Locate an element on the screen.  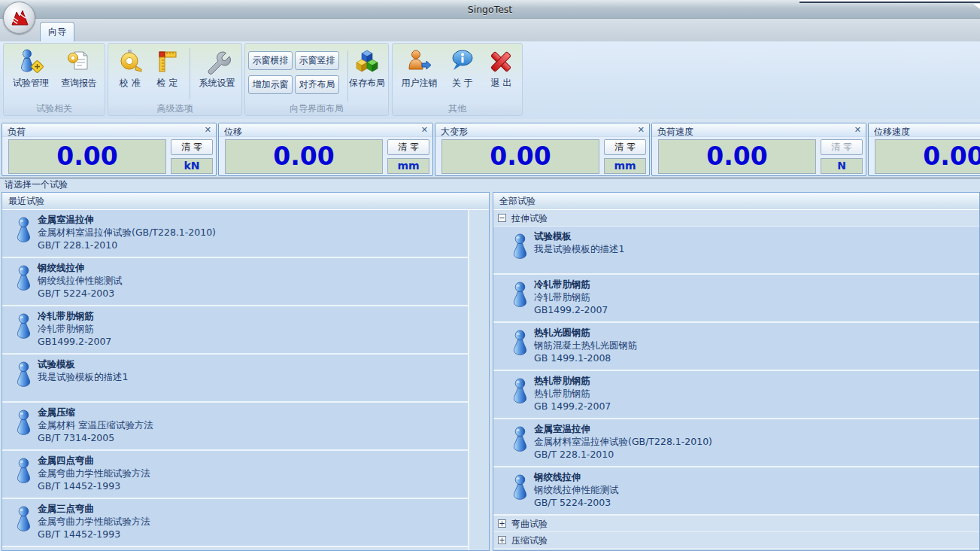
test-item-desc: 热轧带肋钢筋 is located at coordinates (754, 393).